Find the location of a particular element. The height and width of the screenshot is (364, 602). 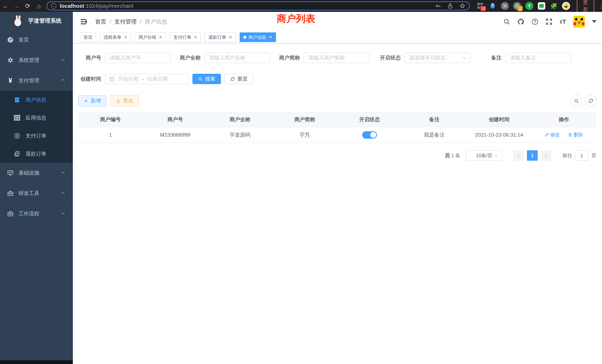

extensions-puzzle-icon: 🧩 is located at coordinates (554, 6).